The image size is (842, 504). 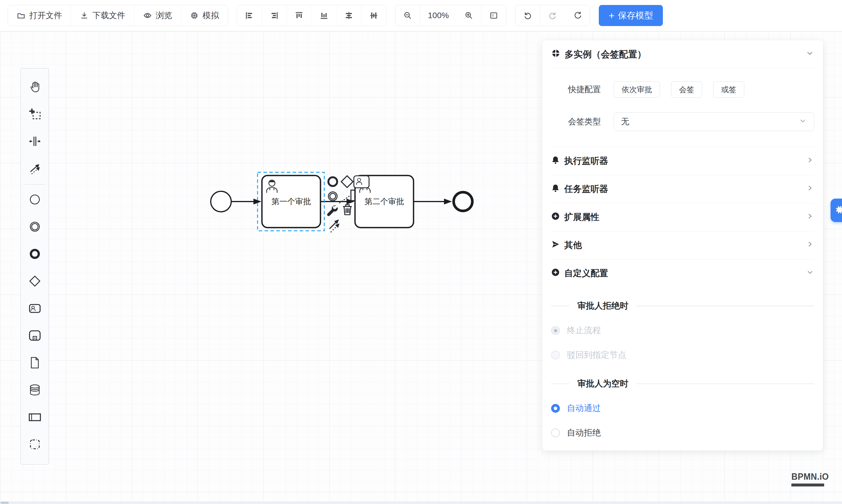 I want to click on task-label: 第二个审批, so click(x=384, y=202).